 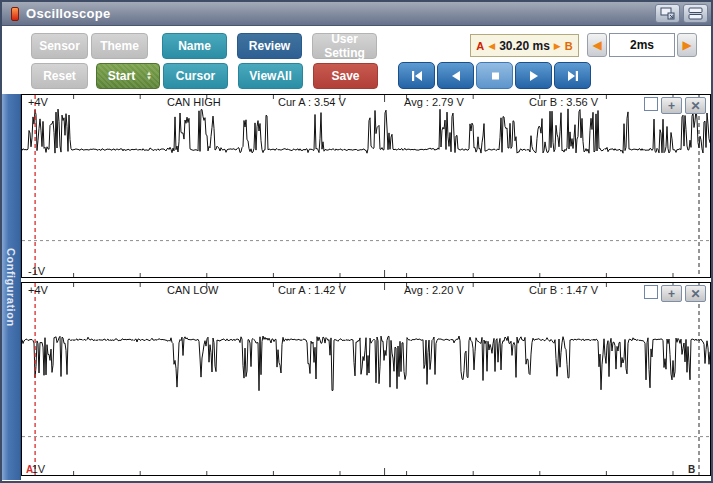 What do you see at coordinates (356, 14) in the screenshot?
I see `titlebar: Oscilloscope` at bounding box center [356, 14].